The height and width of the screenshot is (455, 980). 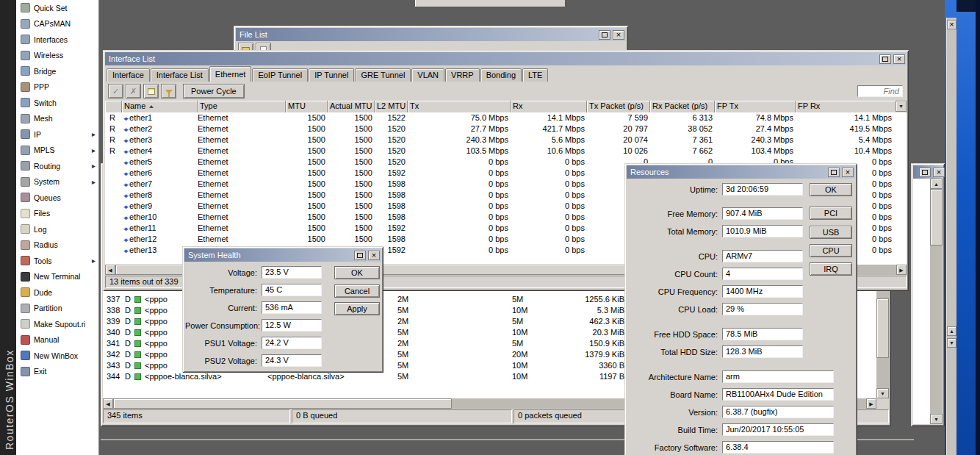 What do you see at coordinates (57, 246) in the screenshot?
I see `sidebar-item: Radius` at bounding box center [57, 246].